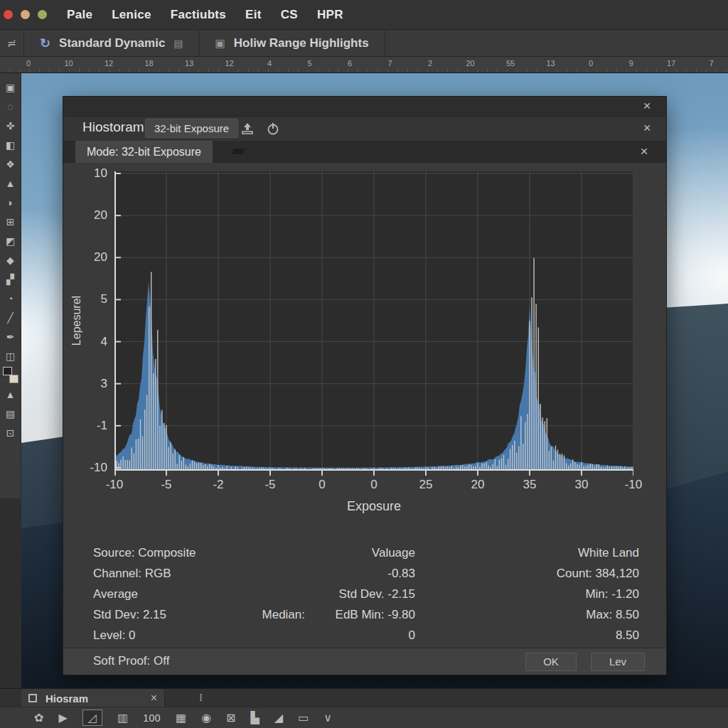  Describe the element at coordinates (366, 594) in the screenshot. I see `histogram-statistics: Source: Composite Valuage White Land Cha…` at that location.